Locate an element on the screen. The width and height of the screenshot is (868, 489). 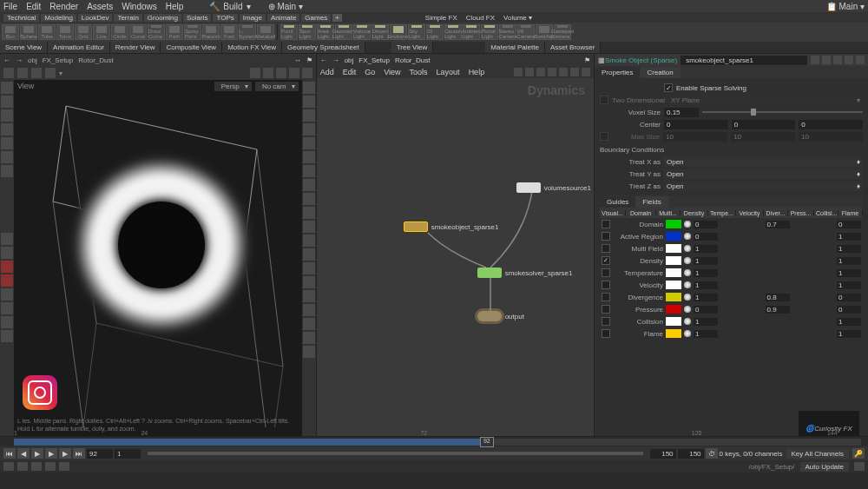
treat-z-dropdown: Open♦ is located at coordinates (764, 186).